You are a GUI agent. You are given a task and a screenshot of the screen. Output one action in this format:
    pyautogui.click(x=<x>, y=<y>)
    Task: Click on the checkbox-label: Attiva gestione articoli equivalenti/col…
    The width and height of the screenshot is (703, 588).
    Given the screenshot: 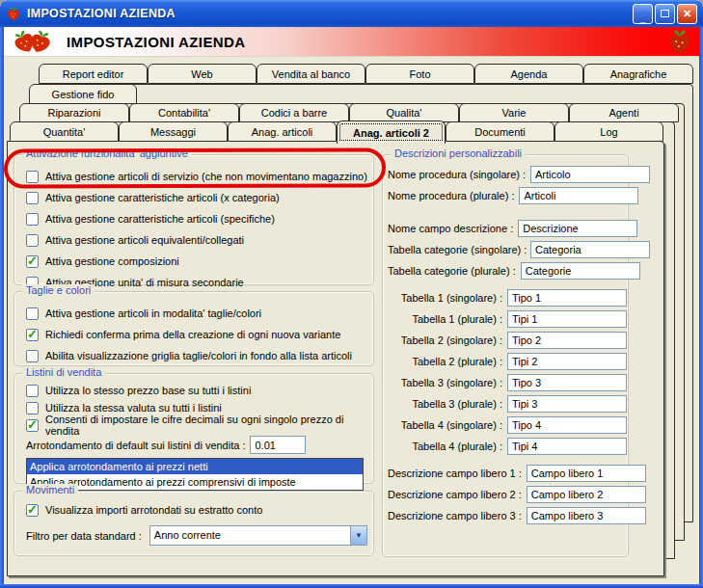 What is the action you would take?
    pyautogui.click(x=145, y=240)
    